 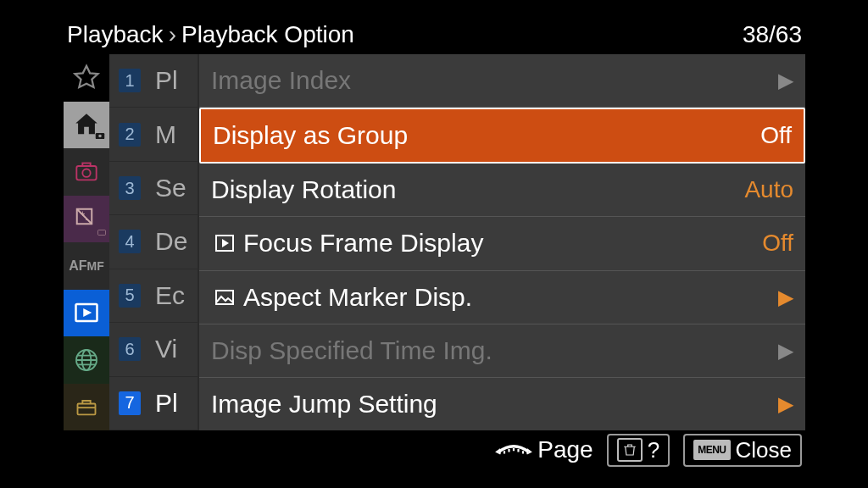 I want to click on menu-icon: MENU, so click(x=712, y=450).